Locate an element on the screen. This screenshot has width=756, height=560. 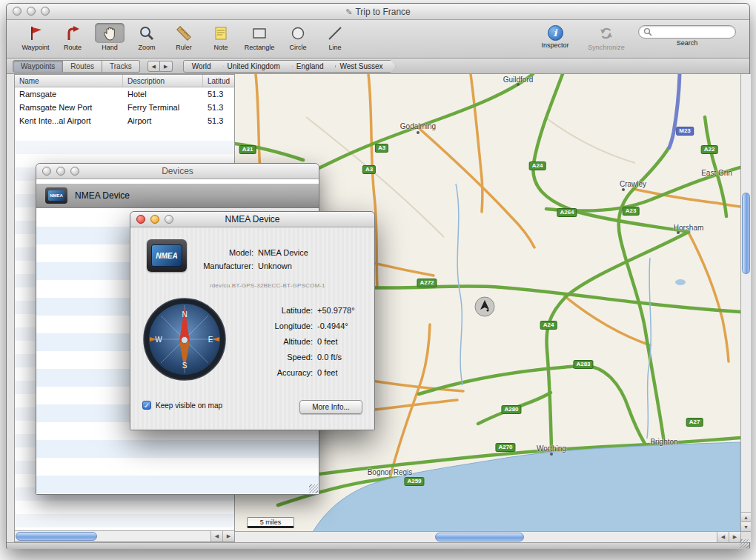
road-badge: A24 is located at coordinates (538, 166).